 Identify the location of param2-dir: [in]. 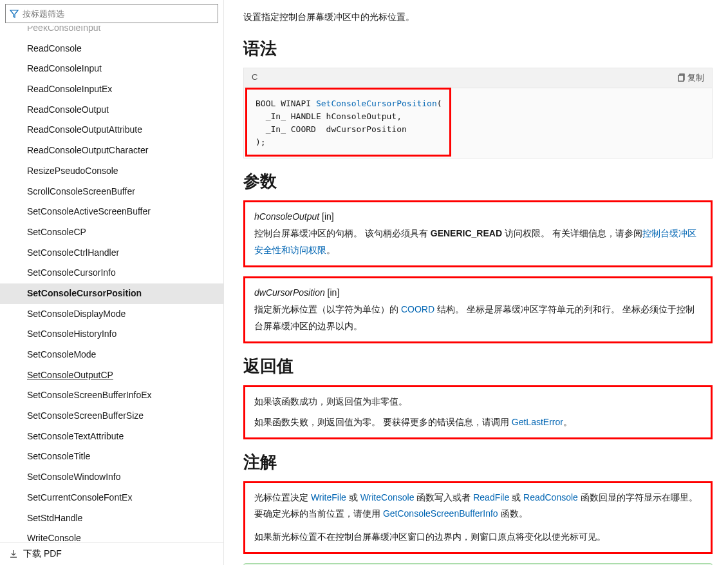
(333, 292).